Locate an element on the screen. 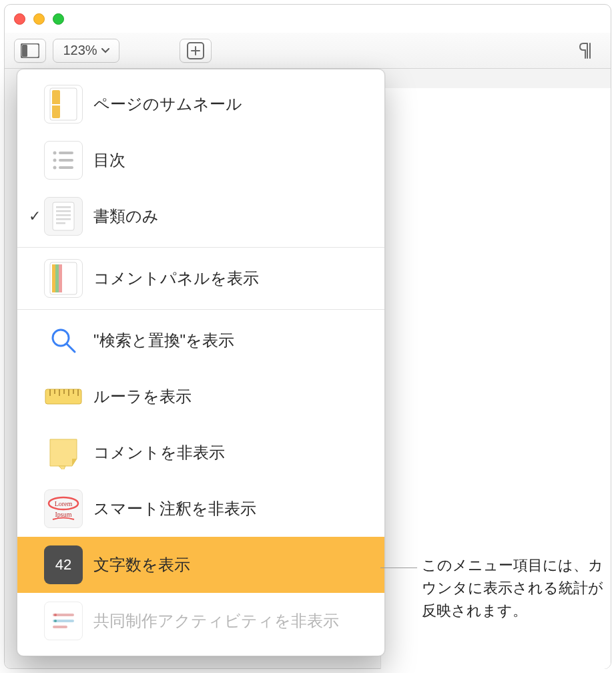 The height and width of the screenshot is (673, 616). menu-item-hide-collab-activity: 共同制作アクティビティを非表示 is located at coordinates (201, 621).